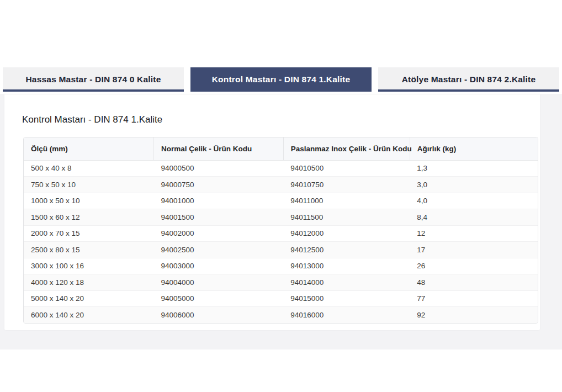 This screenshot has height=392, width=562. Describe the element at coordinates (219, 201) in the screenshot. I see `cell-normal-kod: 94001000` at that location.